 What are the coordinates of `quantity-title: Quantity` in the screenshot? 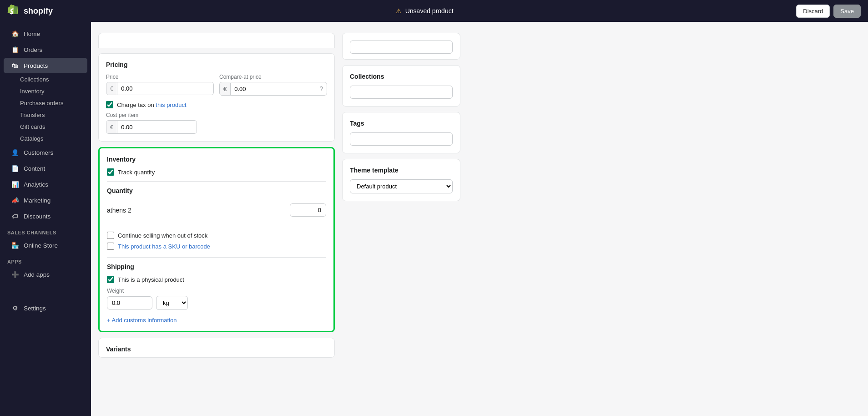 It's located at (217, 191).